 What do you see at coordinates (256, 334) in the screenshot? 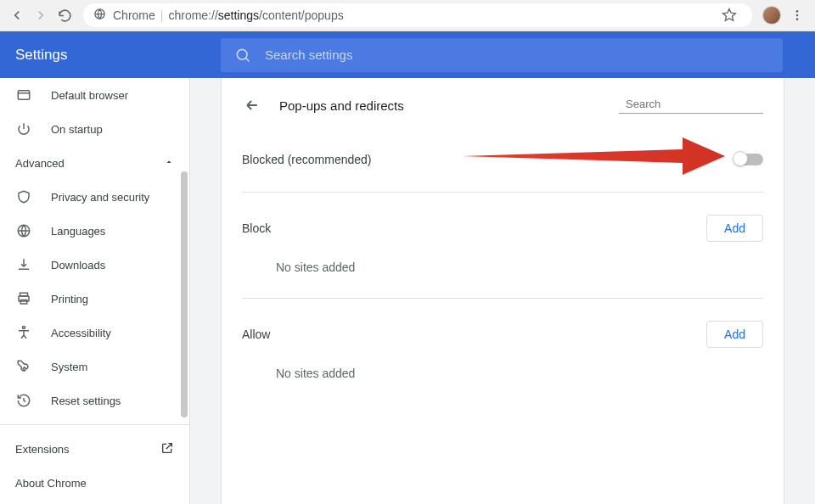
I see `allow-label: Allow` at bounding box center [256, 334].